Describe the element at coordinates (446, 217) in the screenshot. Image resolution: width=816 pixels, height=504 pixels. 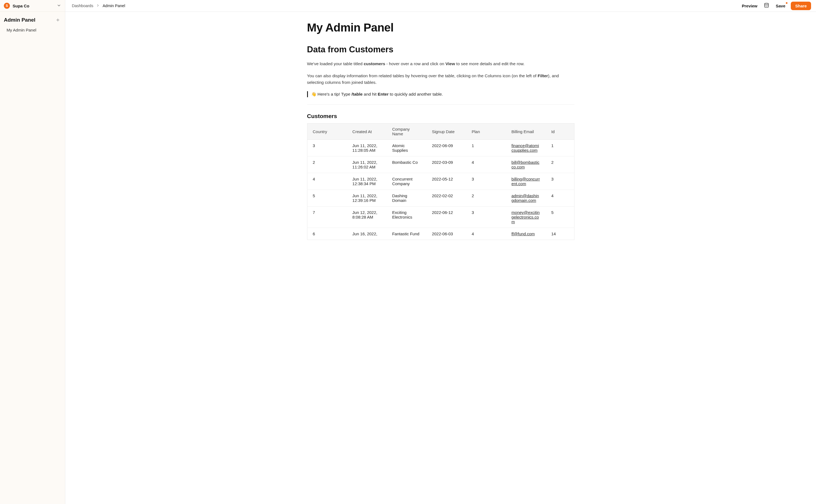
I see `cell-signup: 2022-06-12` at that location.